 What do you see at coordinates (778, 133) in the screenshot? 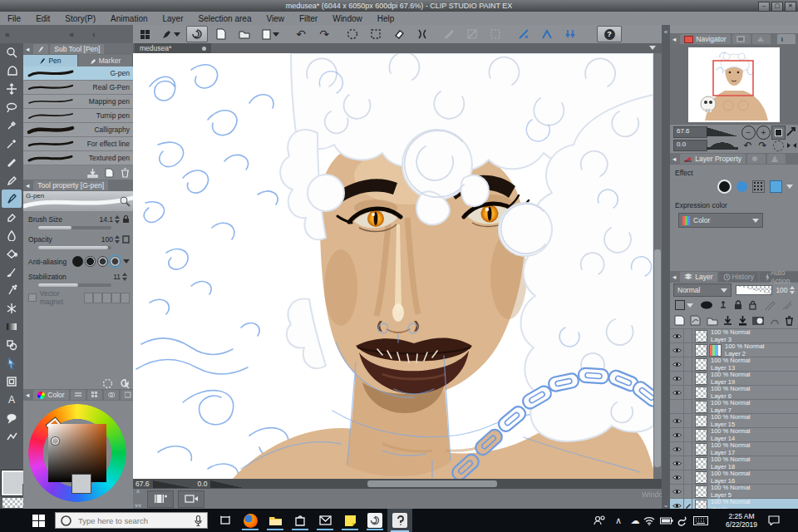
I see `fit-to-screen-icon` at bounding box center [778, 133].